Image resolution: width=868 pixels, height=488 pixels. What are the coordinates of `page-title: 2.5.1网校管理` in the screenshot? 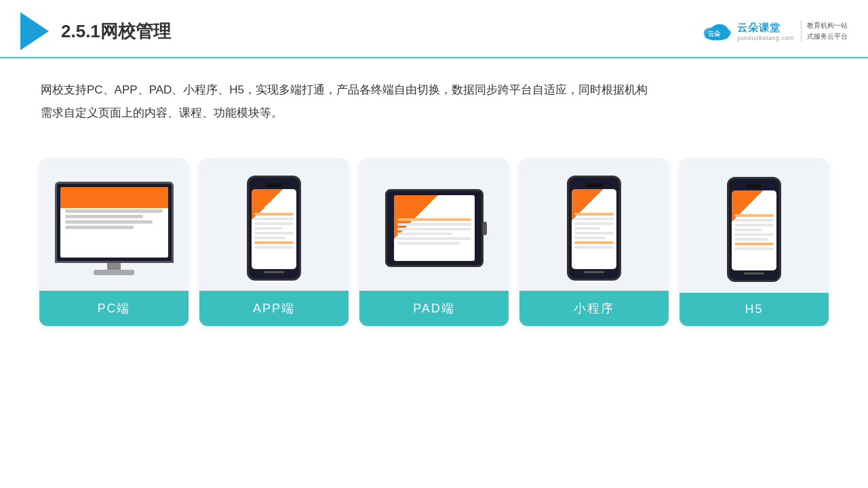 It's located at (116, 31).